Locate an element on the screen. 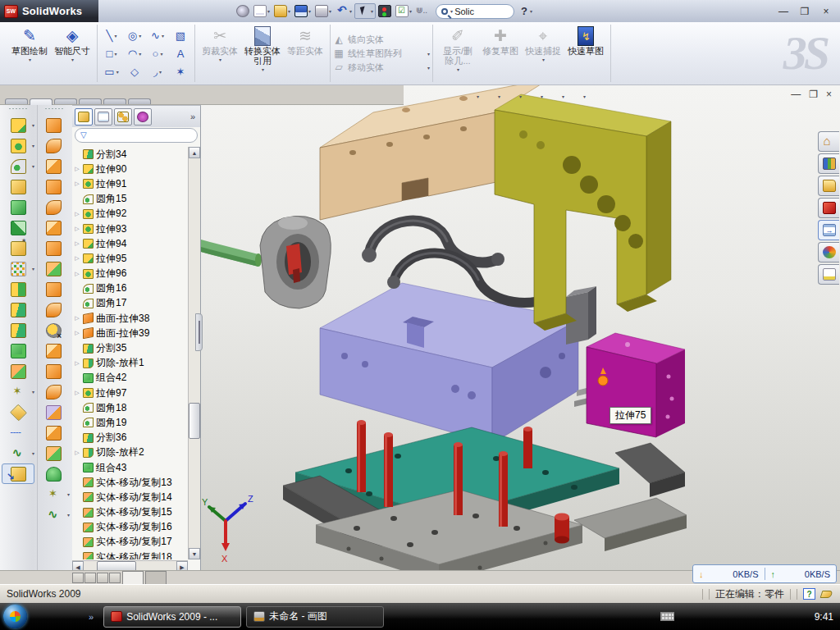  start-button is located at coordinates (15, 617).